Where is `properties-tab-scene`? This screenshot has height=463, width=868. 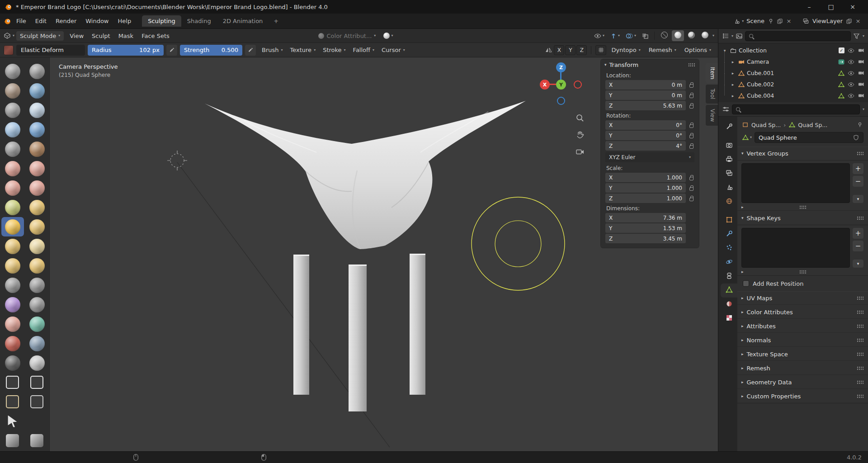 properties-tab-scene is located at coordinates (729, 188).